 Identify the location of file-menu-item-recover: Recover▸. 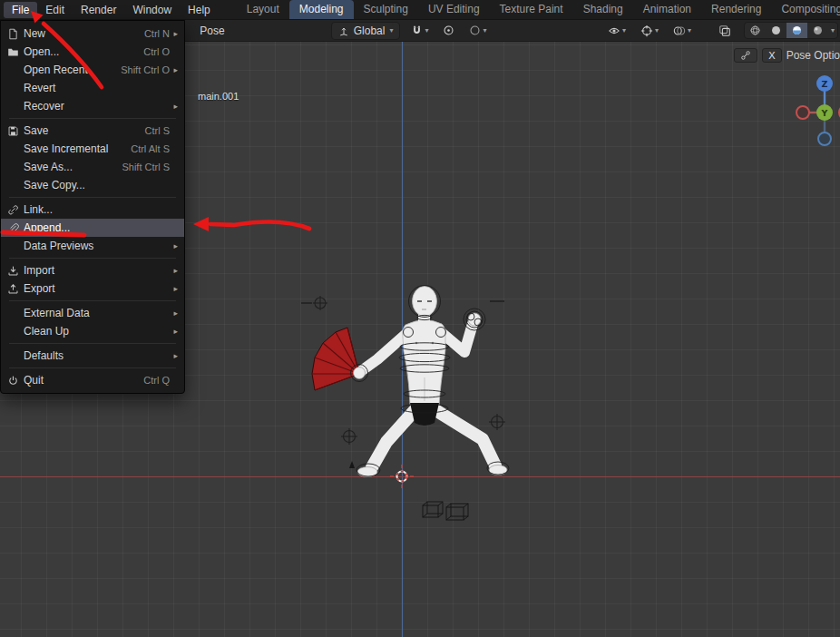
(93, 106).